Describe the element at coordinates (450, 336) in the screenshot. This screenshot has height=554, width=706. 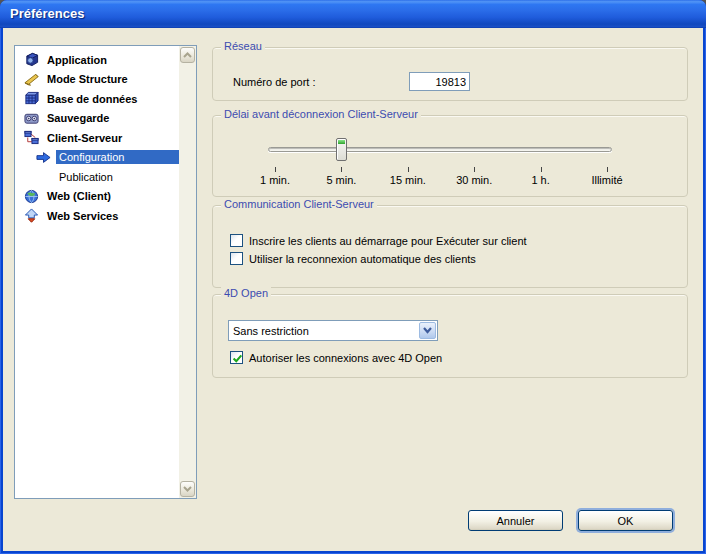
I see `4d-open-group: 4D Open Sans restriction Autoriser les c…` at that location.